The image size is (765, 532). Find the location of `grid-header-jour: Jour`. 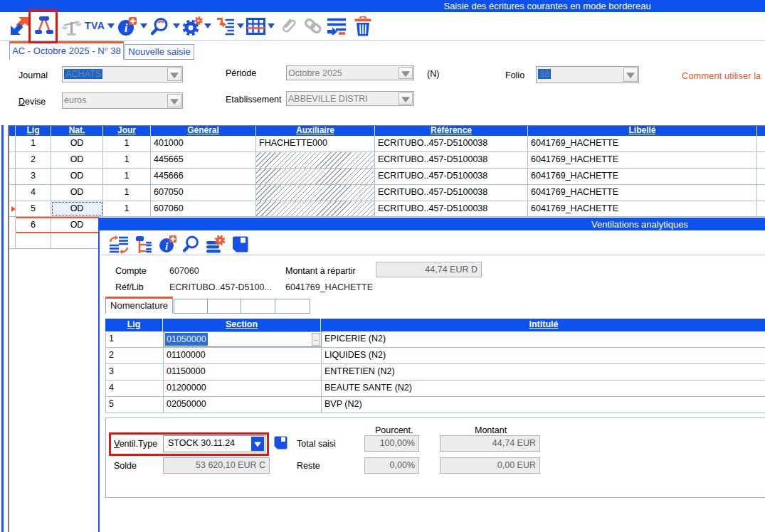

grid-header-jour: Jour is located at coordinates (127, 131).